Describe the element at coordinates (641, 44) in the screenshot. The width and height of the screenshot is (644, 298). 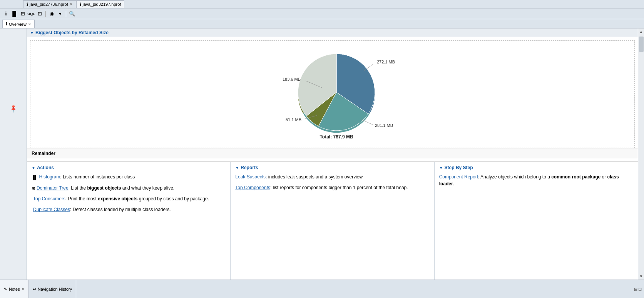
I see `scroll-thumb` at that location.